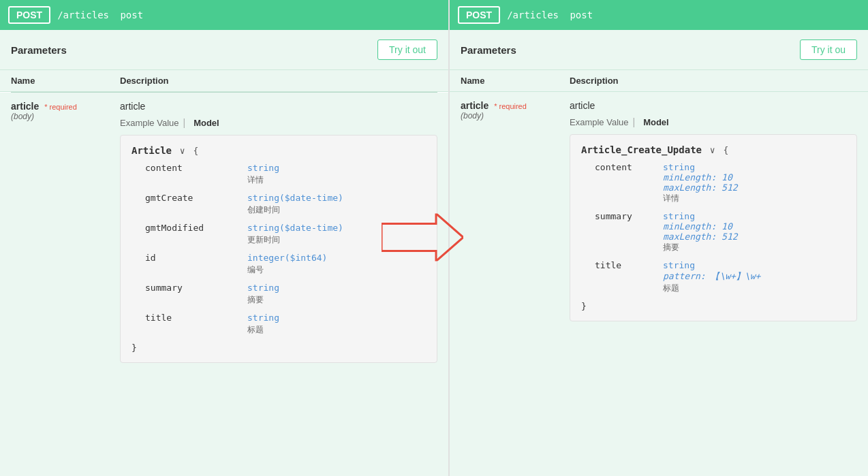 The height and width of the screenshot is (476, 868). Describe the element at coordinates (711, 266) in the screenshot. I see `right-field-type-2: string` at that location.